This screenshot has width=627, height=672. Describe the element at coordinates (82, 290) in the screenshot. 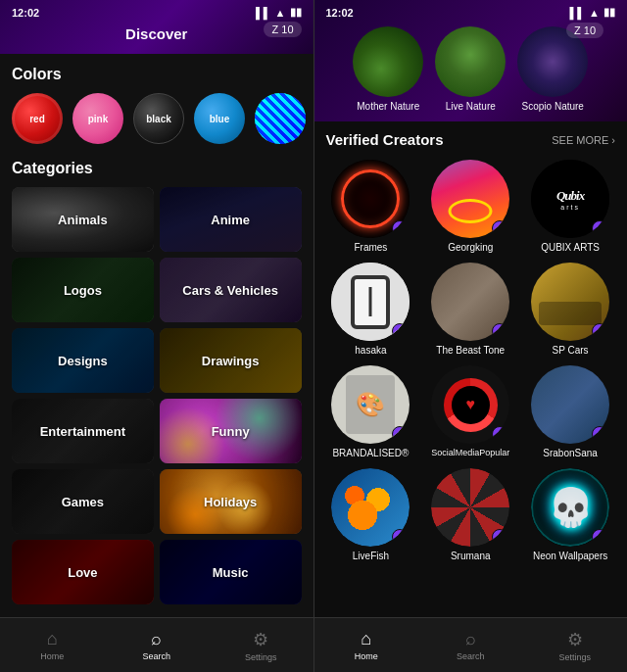

I see `category-logos: Logos` at that location.